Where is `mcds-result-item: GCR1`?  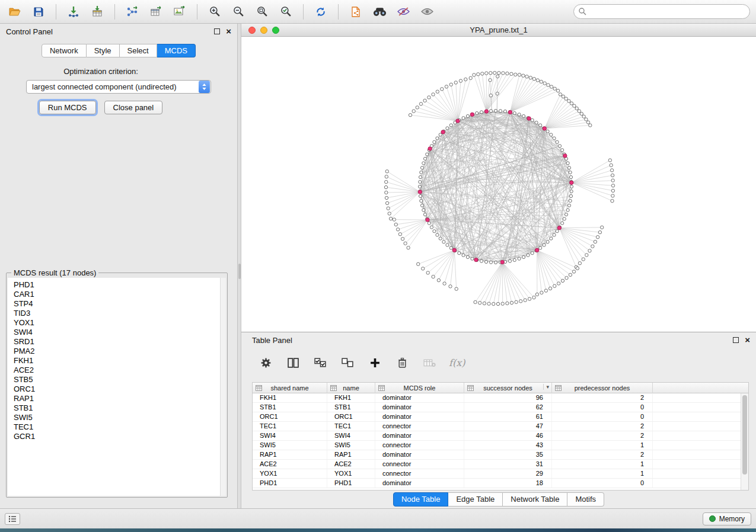
mcds-result-item: GCR1 is located at coordinates (117, 437).